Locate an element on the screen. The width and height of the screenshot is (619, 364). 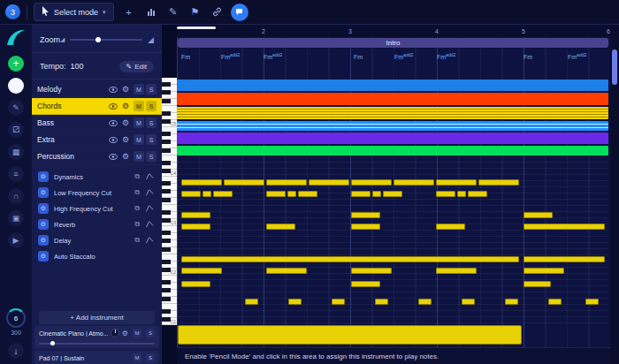
keyboard-octave: C4 is located at coordinates (170, 152).